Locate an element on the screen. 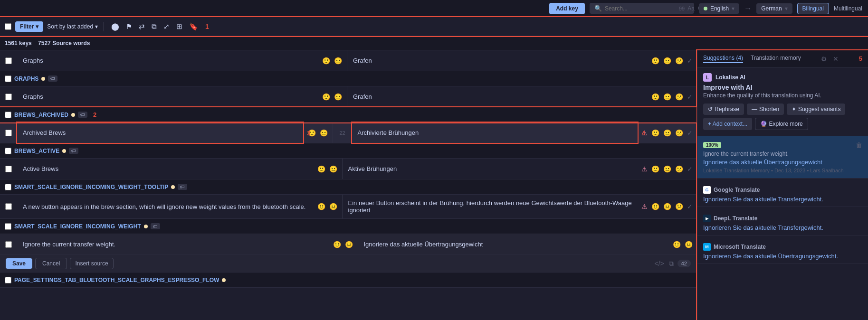 This screenshot has width=868, height=320. copy-icon-button-2: ⧉ is located at coordinates (671, 264).